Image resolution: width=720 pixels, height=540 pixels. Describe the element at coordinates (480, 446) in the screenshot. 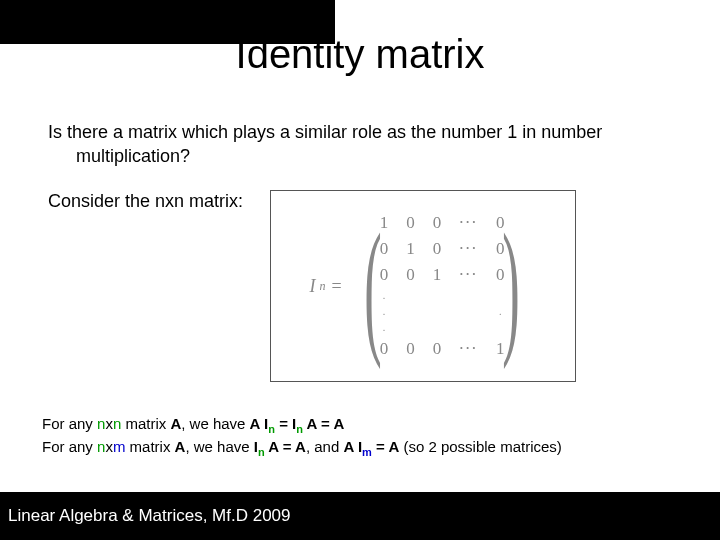

I see `t: (so 2 possible matrices)` at that location.